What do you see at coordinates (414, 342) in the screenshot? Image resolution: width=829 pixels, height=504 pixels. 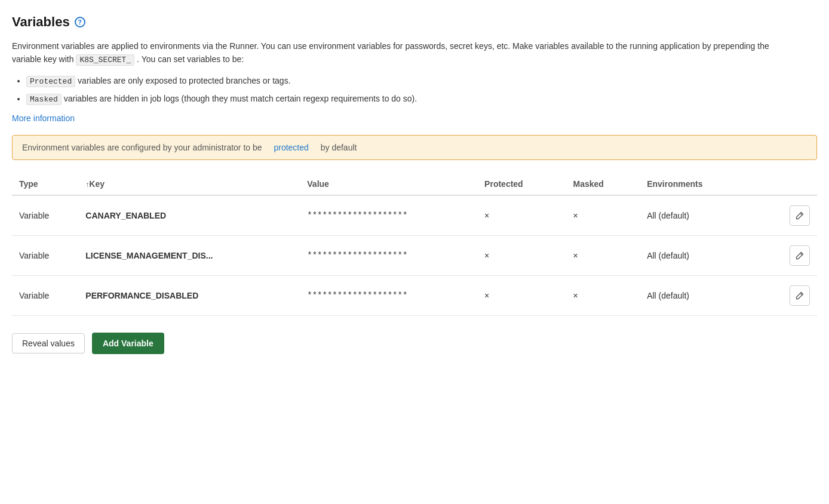 I see `actions-row: Reveal values Add Variable` at bounding box center [414, 342].